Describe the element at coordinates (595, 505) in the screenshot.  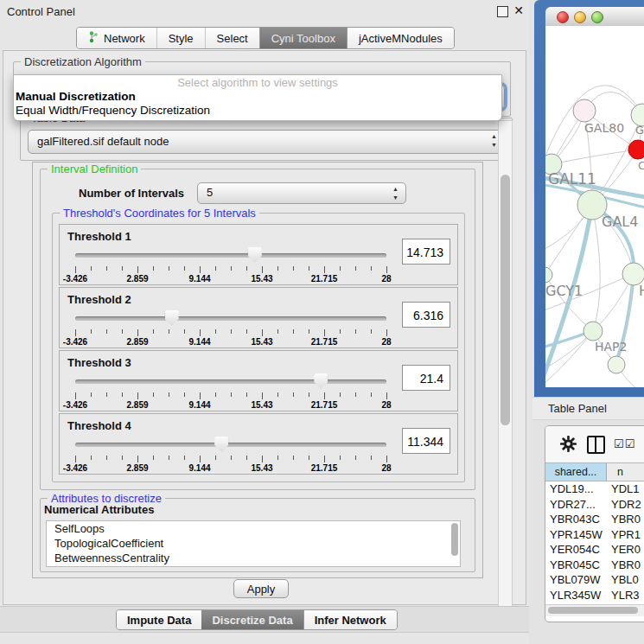
I see `table-row: YDR27...YDR2` at that location.